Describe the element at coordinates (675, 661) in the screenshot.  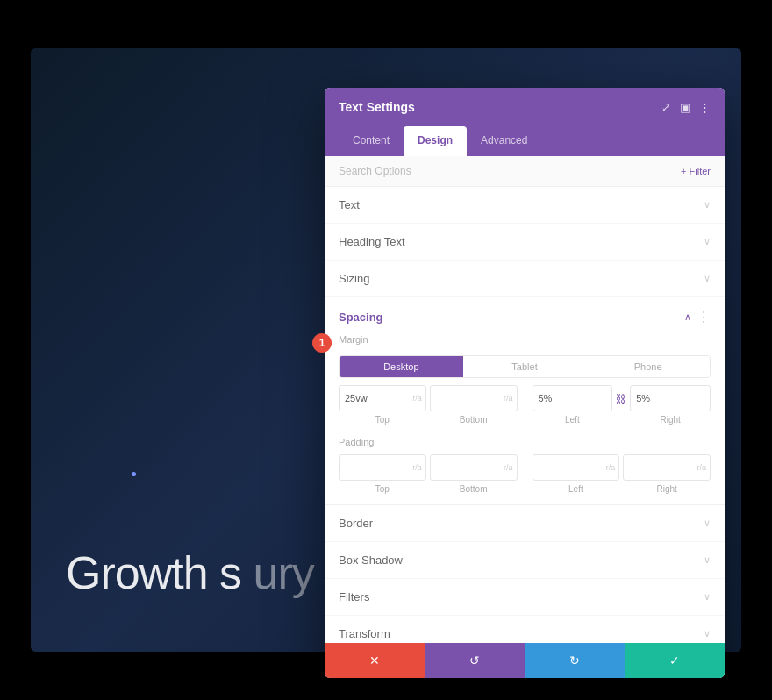
I see `save-button: ✓` at that location.